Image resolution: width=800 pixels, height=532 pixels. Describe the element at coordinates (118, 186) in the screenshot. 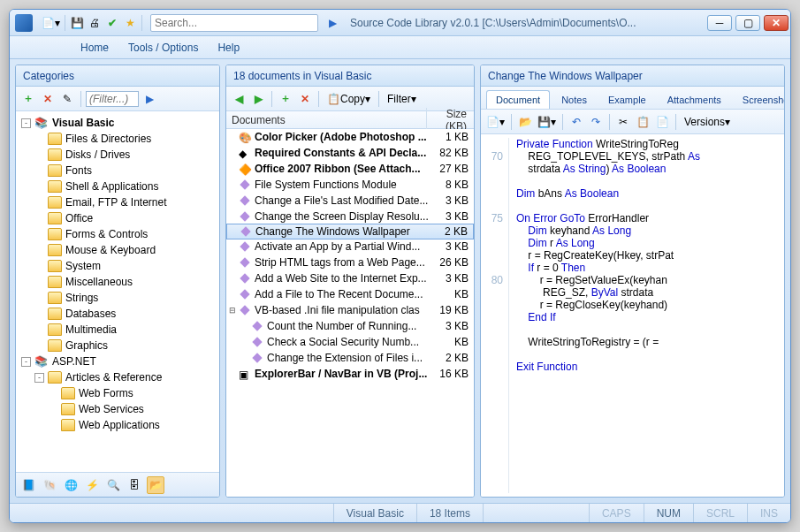

I see `tree-item: Shell & Applications` at that location.